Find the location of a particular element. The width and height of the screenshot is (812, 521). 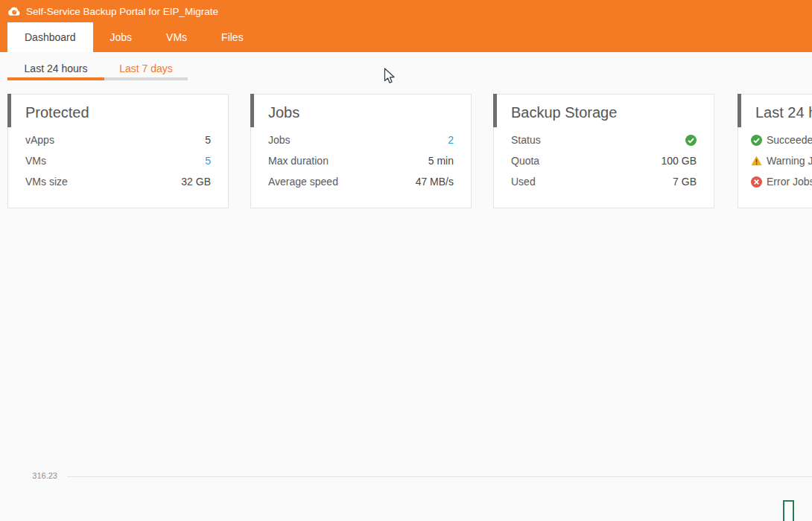

throughput-bar is located at coordinates (788, 511).